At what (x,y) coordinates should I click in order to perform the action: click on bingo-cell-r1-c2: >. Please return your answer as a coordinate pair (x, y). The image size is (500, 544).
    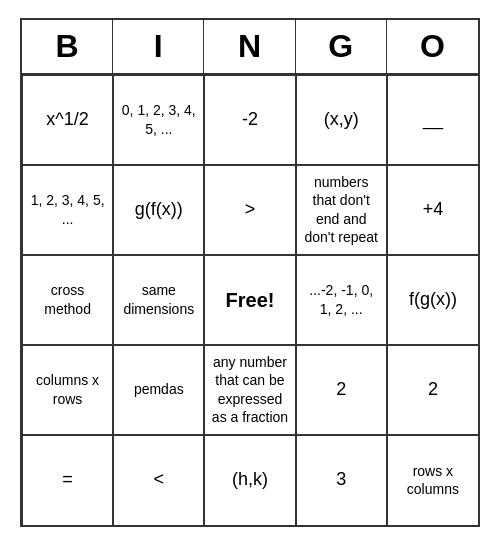
    Looking at the image, I should click on (250, 210).